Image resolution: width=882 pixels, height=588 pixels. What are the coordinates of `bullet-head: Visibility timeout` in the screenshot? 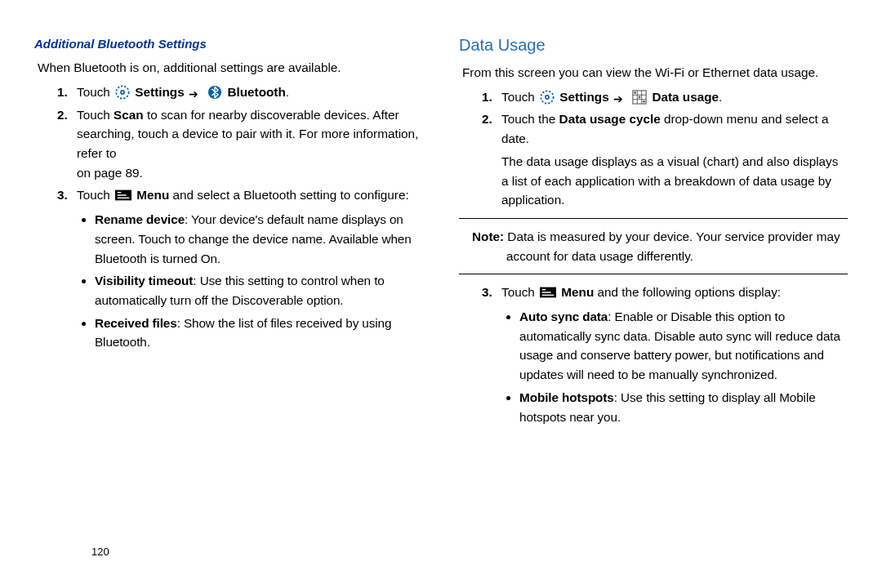 It's located at (144, 281).